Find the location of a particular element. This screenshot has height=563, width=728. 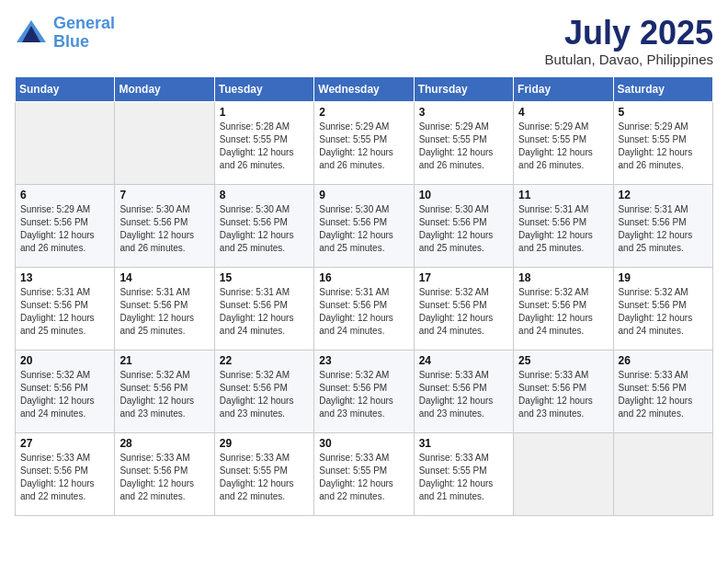

day-number: 8 is located at coordinates (265, 195).